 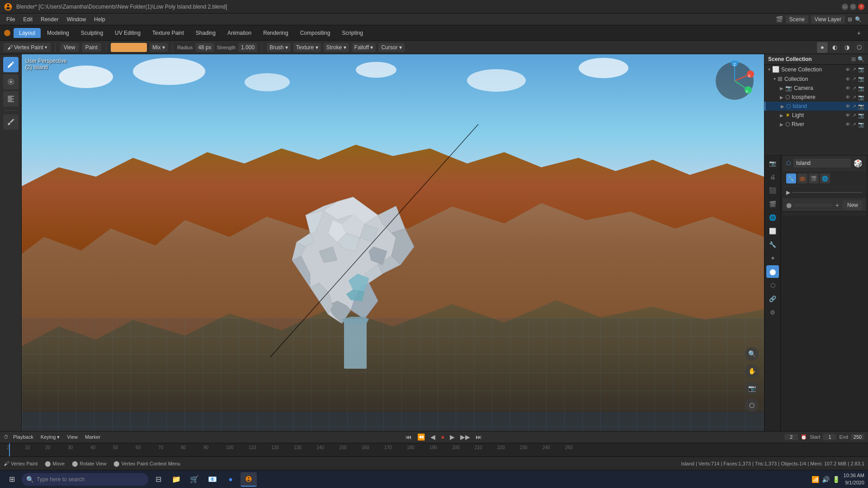 What do you see at coordinates (848, 79) in the screenshot?
I see `collection-hide: 👁` at bounding box center [848, 79].